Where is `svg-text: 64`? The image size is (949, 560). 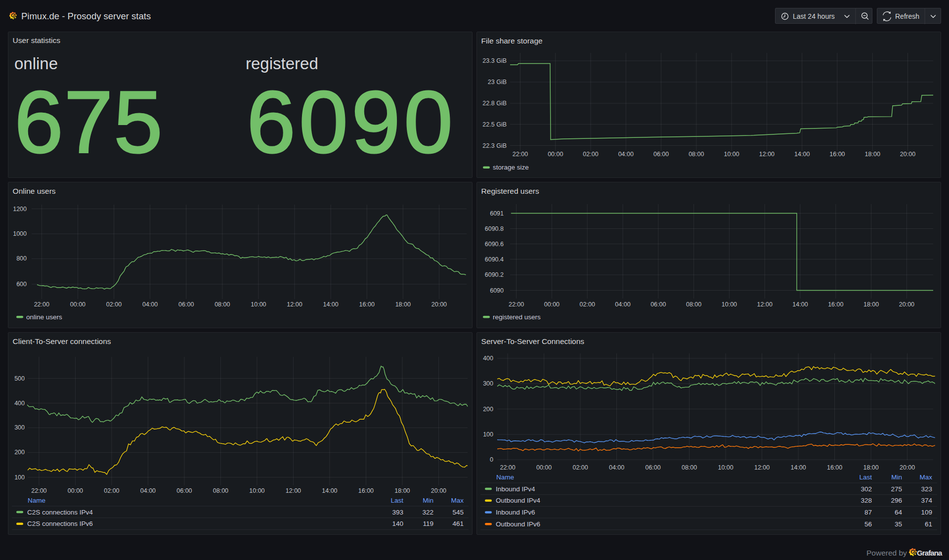
svg-text: 64 is located at coordinates (899, 512).